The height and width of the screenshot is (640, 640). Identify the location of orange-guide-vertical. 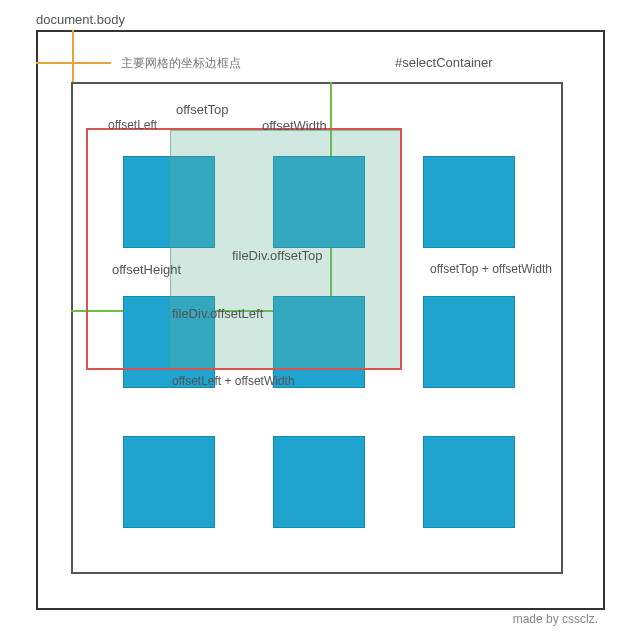
(73, 58).